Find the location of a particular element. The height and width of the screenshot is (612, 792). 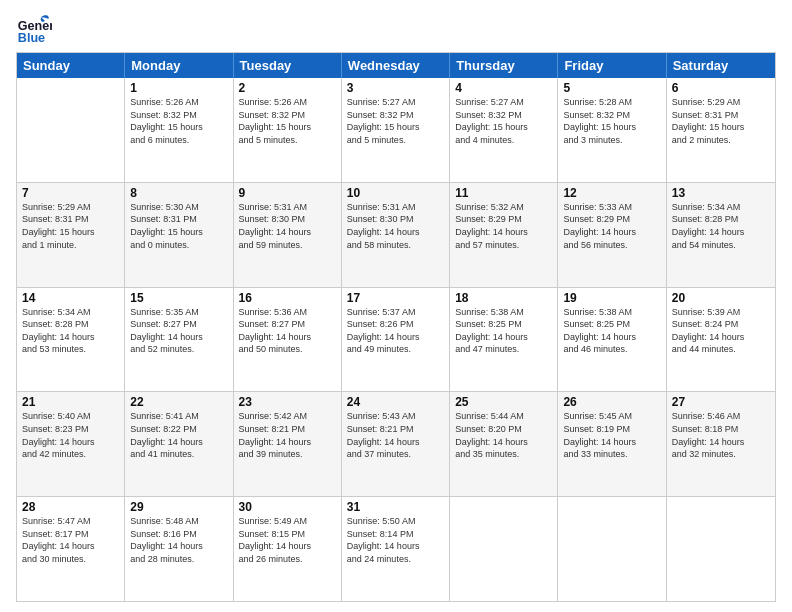

day-number: 21 is located at coordinates (70, 402).